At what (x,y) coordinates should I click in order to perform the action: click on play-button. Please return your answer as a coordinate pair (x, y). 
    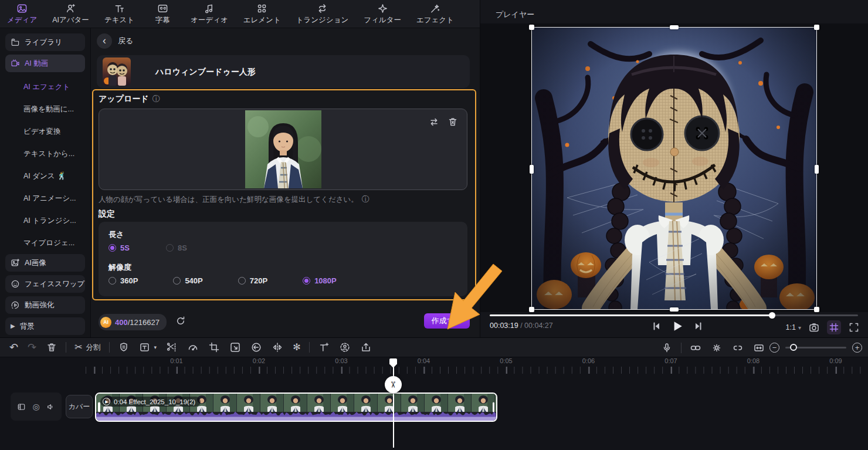
    Looking at the image, I should click on (677, 326).